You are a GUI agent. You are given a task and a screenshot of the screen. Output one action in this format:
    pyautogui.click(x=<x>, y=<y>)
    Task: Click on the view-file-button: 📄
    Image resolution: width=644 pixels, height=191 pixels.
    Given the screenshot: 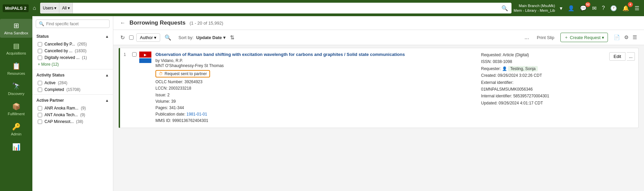 What is the action you would take?
    pyautogui.click(x=617, y=37)
    